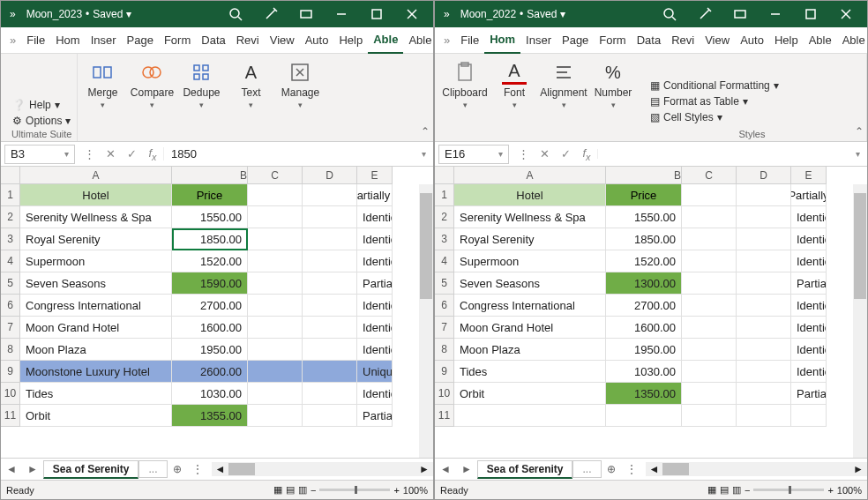 Image resolution: width=868 pixels, height=500 pixels. Describe the element at coordinates (11, 416) in the screenshot. I see `row-header: 11` at that location.